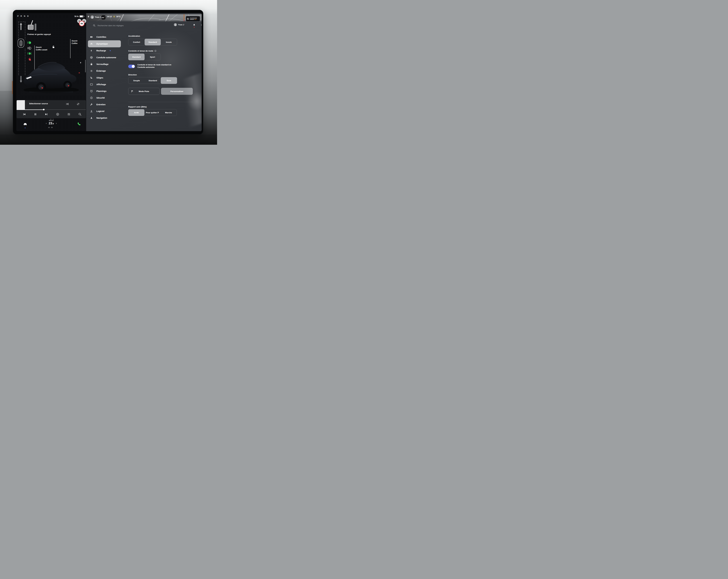 Image resolution: width=728 pixels, height=579 pixels. Describe the element at coordinates (51, 120) in the screenshot. I see `hvac-mode-label: Manuel` at that location.